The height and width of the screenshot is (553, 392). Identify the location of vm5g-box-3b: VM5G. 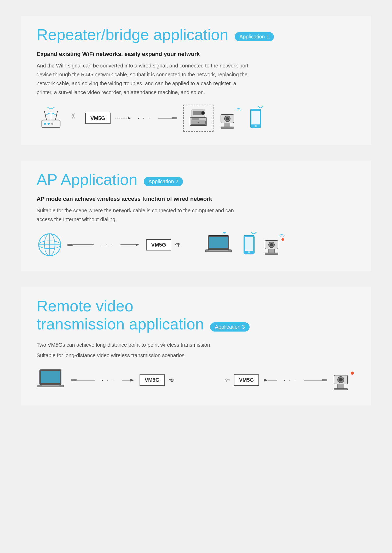
(247, 380).